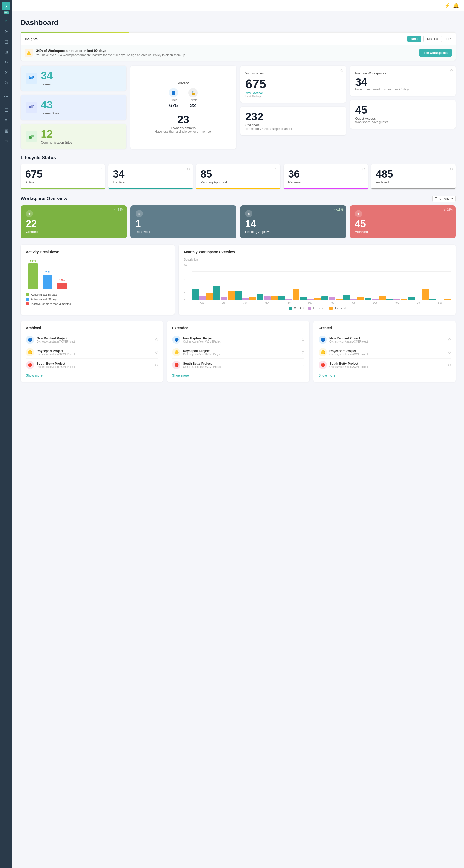 The width and height of the screenshot is (464, 868). What do you see at coordinates (385, 328) in the screenshot?
I see `created-list-title: Created` at bounding box center [385, 328].